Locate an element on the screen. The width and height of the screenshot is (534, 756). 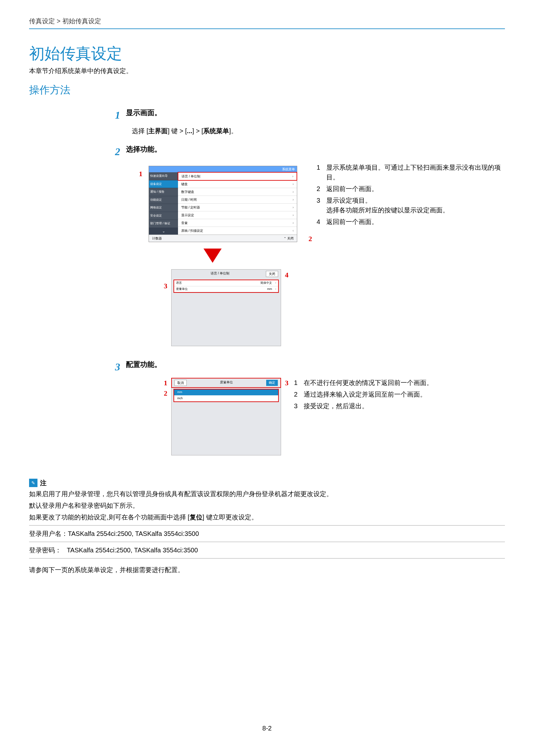
step-2-title: 选择功能。 is located at coordinates (144, 149).